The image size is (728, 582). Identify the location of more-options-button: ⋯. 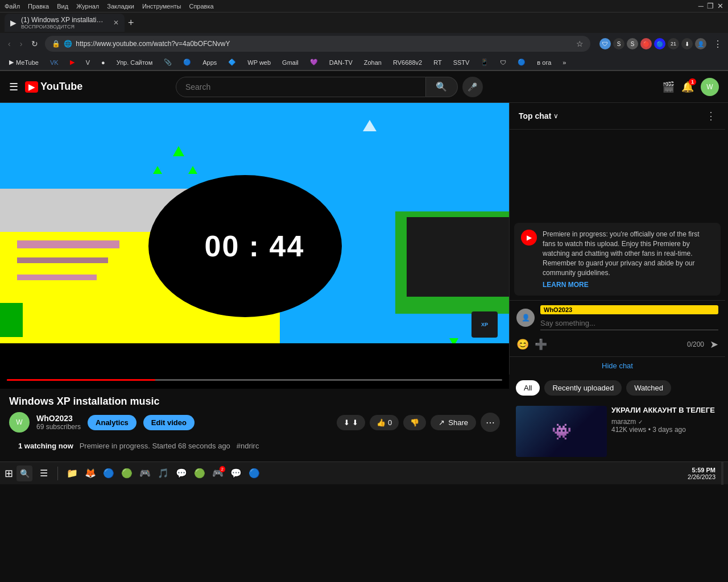
(490, 422).